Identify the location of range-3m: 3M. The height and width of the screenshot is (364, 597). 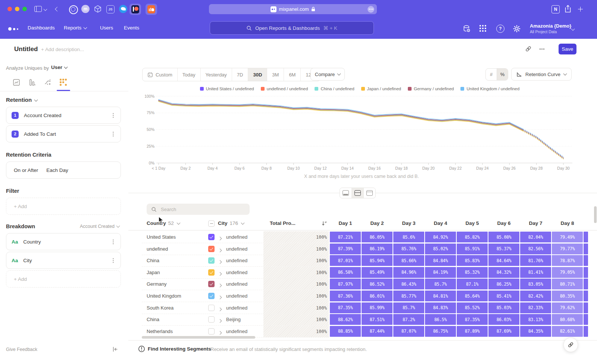
(275, 75).